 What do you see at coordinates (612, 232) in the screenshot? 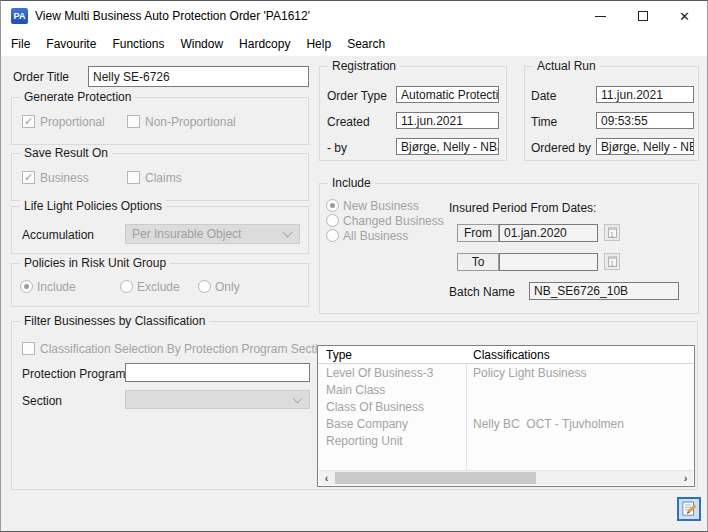
I see `from-calendar-button: 1` at bounding box center [612, 232].